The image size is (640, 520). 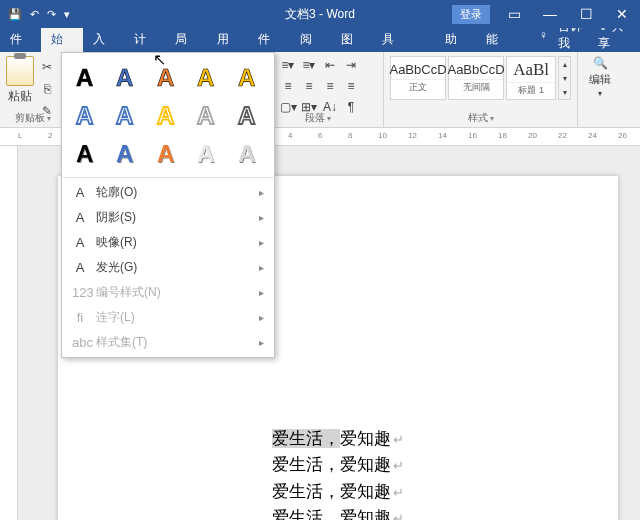 What do you see at coordinates (351, 86) in the screenshot?
I see `distributed-button: ≡` at bounding box center [351, 86].